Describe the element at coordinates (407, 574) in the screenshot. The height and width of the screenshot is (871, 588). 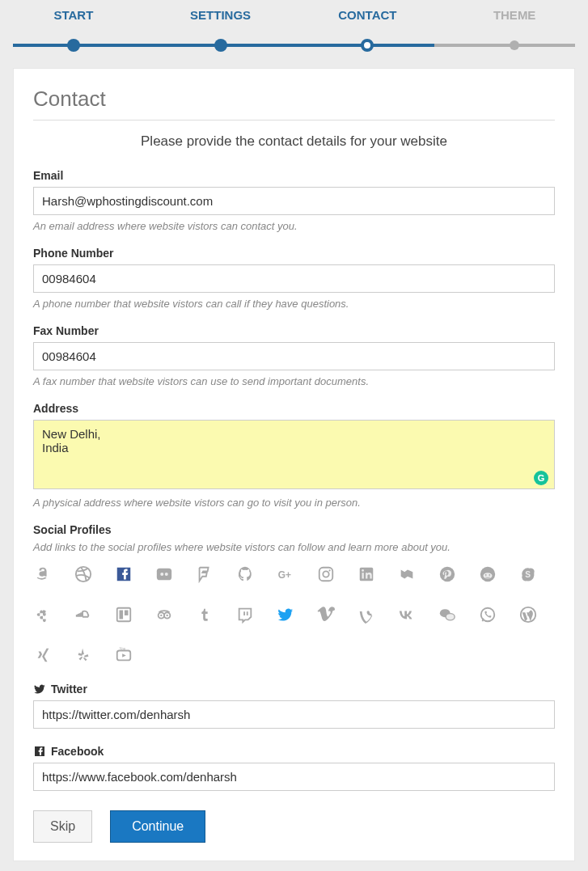
I see `medium-icon` at that location.